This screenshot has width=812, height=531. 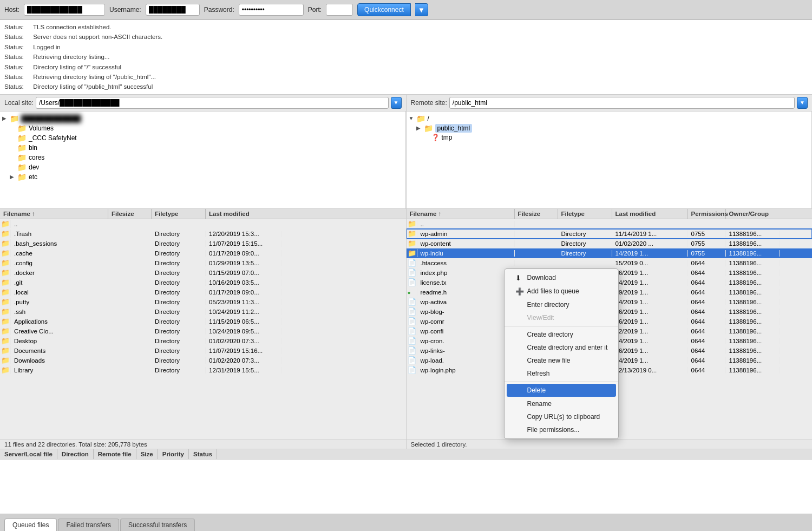 What do you see at coordinates (562, 360) in the screenshot?
I see `context-menu-item: Create new file` at bounding box center [562, 360].